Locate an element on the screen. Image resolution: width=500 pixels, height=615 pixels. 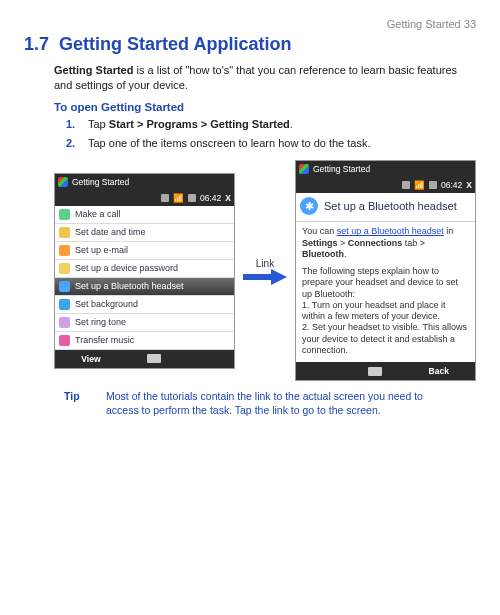
list-item: Set background is located at coordinates (144, 305).